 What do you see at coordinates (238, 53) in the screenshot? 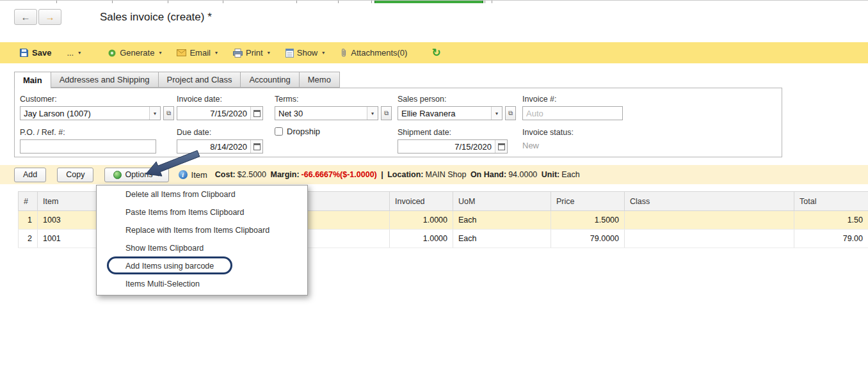
I see `print-icon` at bounding box center [238, 53].